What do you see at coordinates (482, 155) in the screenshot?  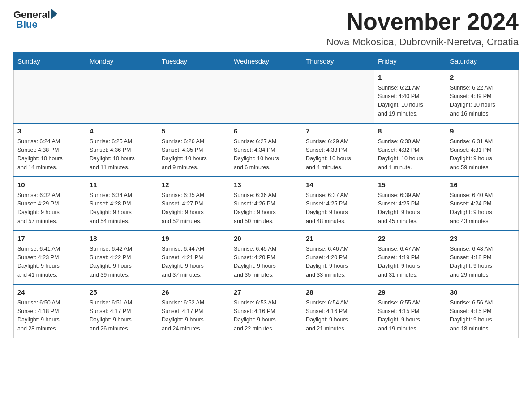 I see `day-info: Sunrise: 6:31 AMSunset: 4:31 PMDaylight:…` at bounding box center [482, 155].